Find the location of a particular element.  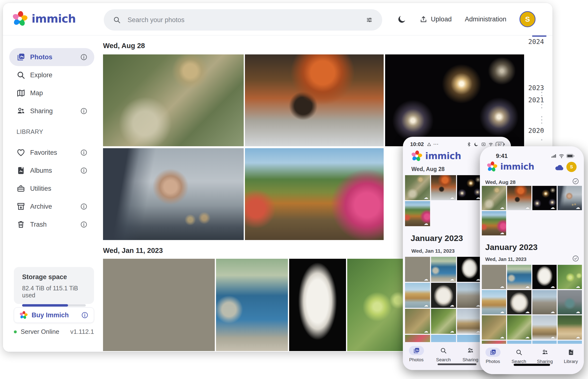

nav-label: Sharing is located at coordinates (471, 360).